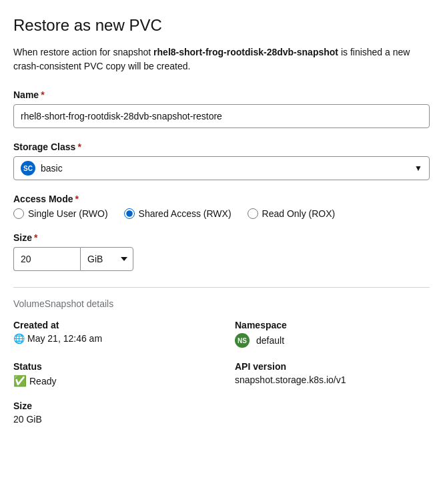 The height and width of the screenshot is (504, 443). What do you see at coordinates (76, 199) in the screenshot?
I see `access-mode-required-indicator: *` at bounding box center [76, 199].